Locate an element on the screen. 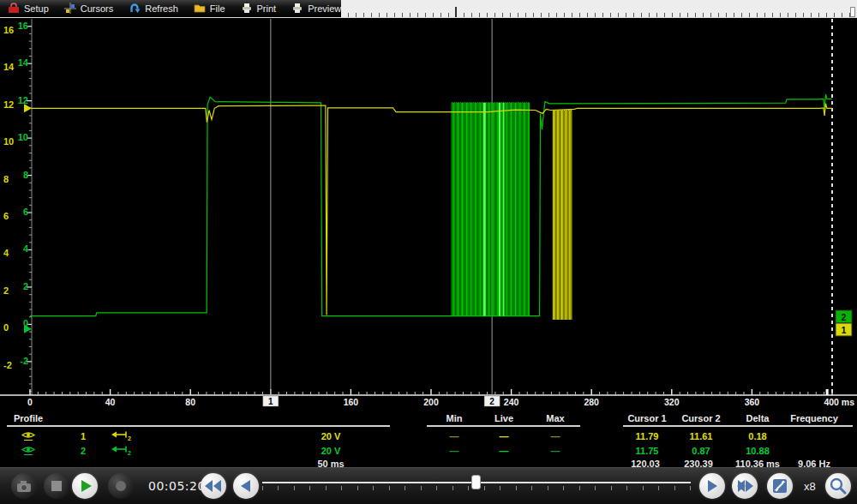 The image size is (857, 504). ch1-min: — is located at coordinates (454, 436).